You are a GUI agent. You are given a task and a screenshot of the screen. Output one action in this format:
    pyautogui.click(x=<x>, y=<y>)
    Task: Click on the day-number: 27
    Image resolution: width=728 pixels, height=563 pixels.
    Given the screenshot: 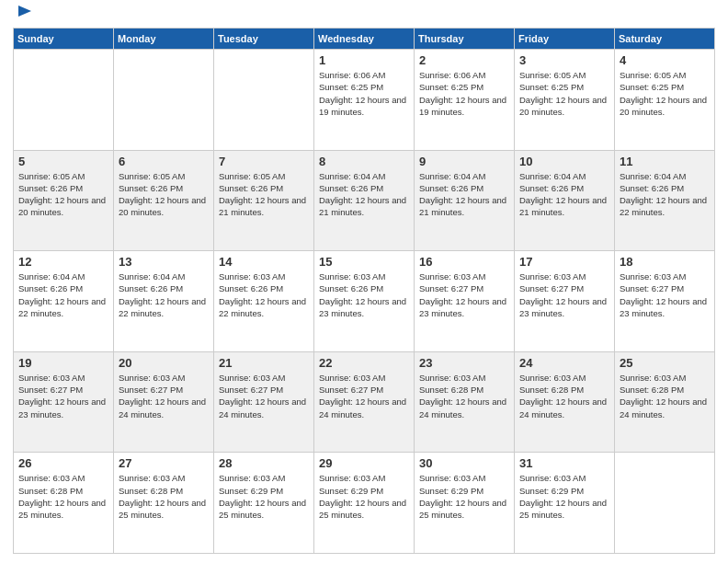 What is the action you would take?
    pyautogui.click(x=164, y=464)
    